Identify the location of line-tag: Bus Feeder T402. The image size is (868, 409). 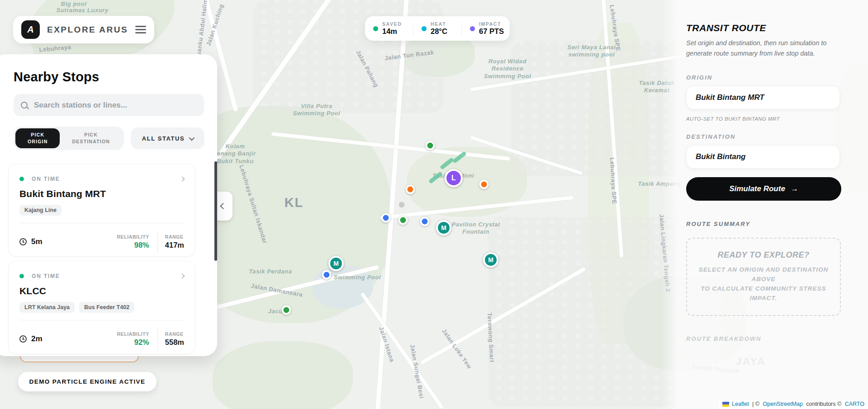
(107, 307).